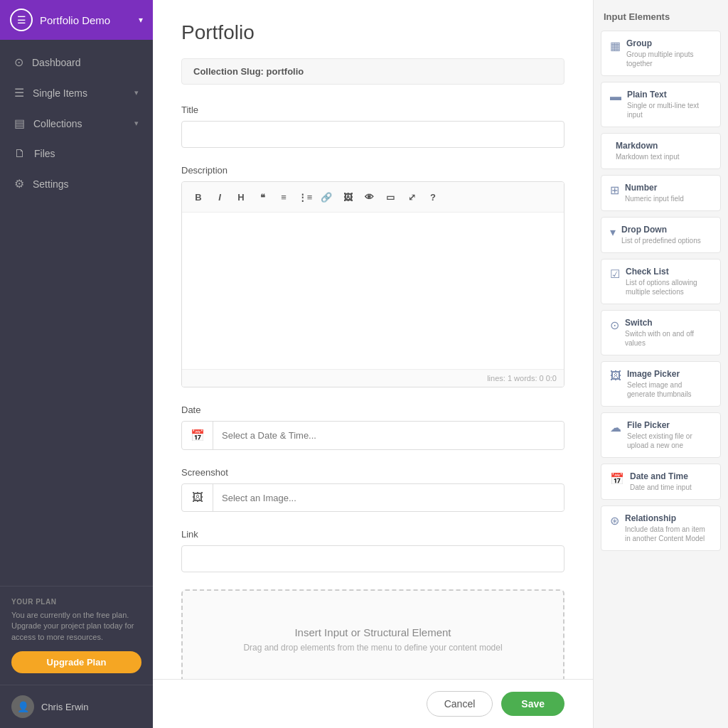 This screenshot has height=728, width=728. What do you see at coordinates (20, 154) in the screenshot?
I see `files-icon: 🗋` at bounding box center [20, 154].